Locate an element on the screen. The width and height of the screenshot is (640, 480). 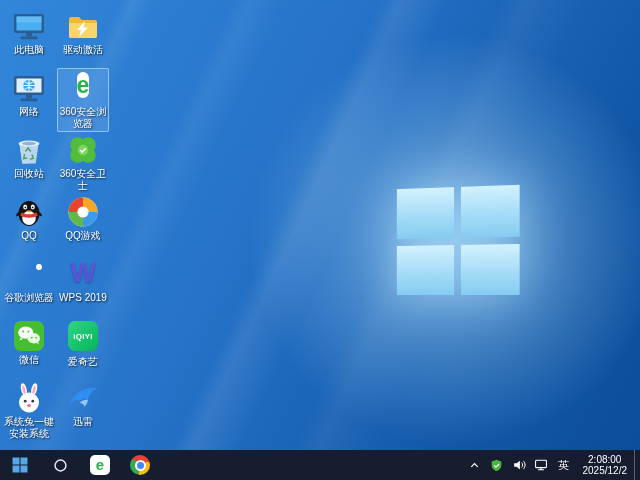
tray-expand-button is located at coordinates (475, 465).